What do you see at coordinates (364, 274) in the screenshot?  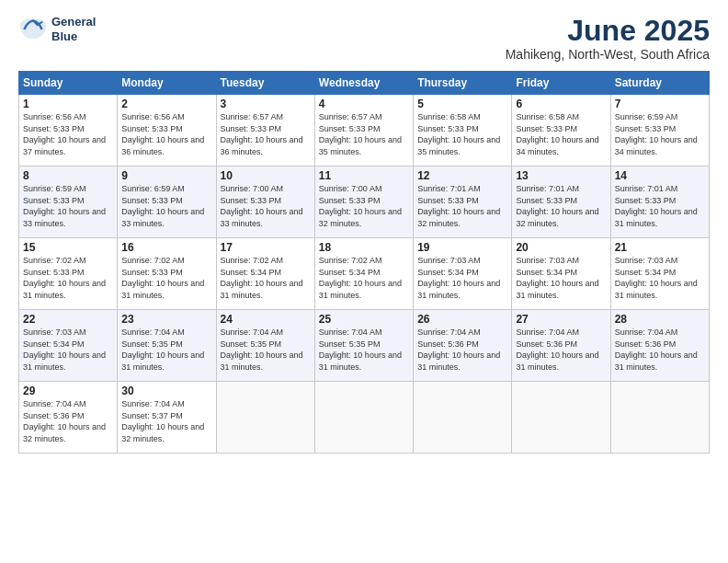 I see `calendar-cell: 18Sunrise: 7:02 AMSunset: 5:34 PMDayligh…` at bounding box center [364, 274].